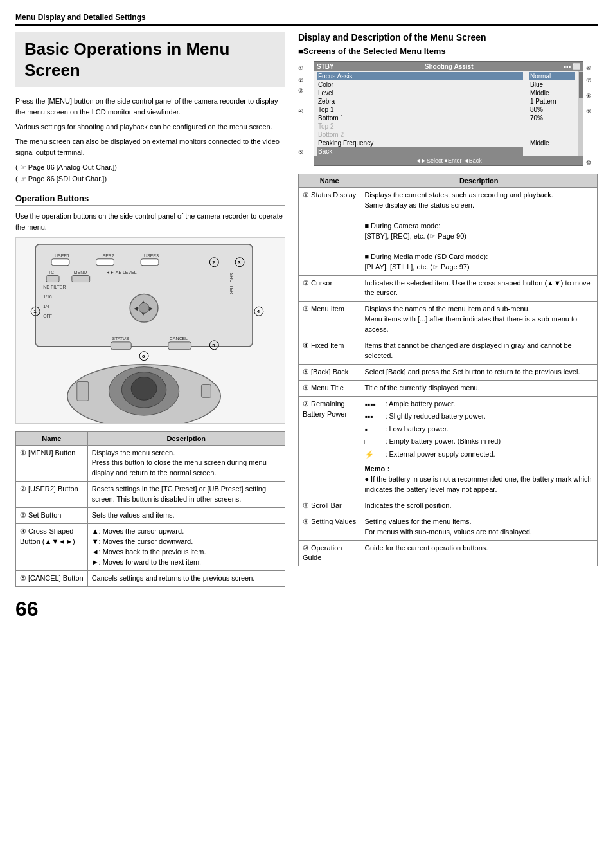 The width and height of the screenshot is (613, 868). What do you see at coordinates (330, 527) in the screenshot?
I see `desc-row-9-name: ⑨ Setting Values` at bounding box center [330, 527].